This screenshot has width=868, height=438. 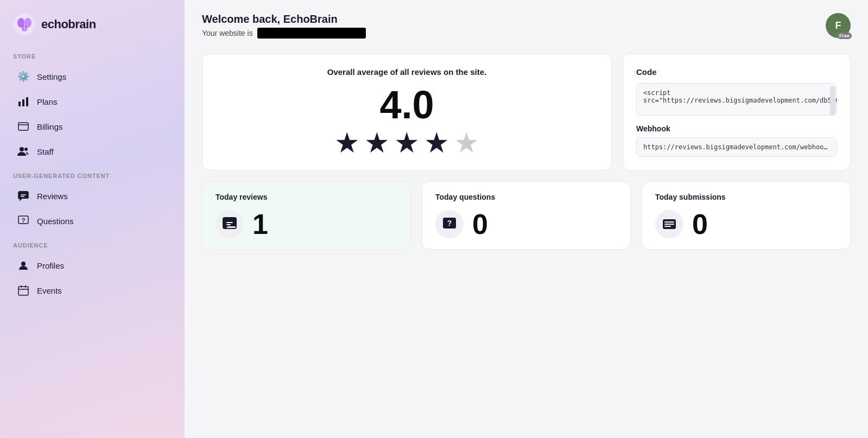 I want to click on star-5: ★, so click(x=467, y=143).